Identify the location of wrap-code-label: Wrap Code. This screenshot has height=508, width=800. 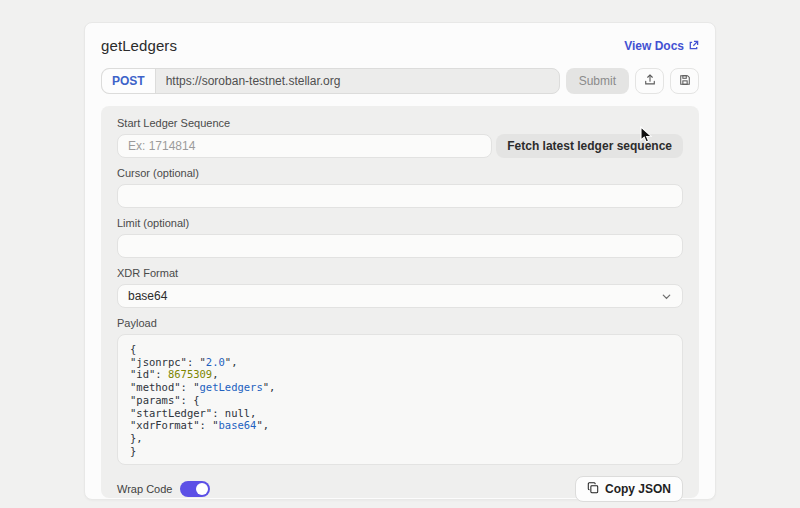
(144, 489).